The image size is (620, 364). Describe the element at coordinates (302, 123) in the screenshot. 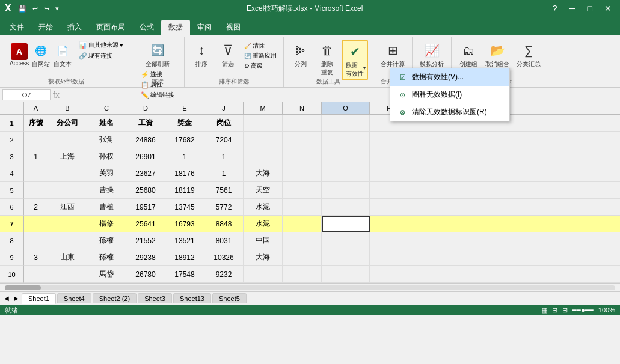

I see `cell-n1` at that location.